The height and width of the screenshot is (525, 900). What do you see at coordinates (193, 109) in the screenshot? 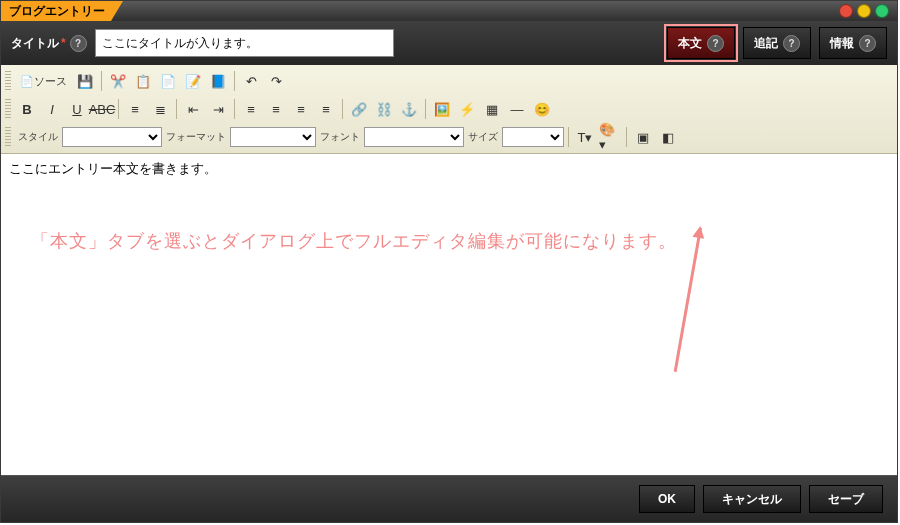
I see `outdent-icon: ⇤` at bounding box center [193, 109].